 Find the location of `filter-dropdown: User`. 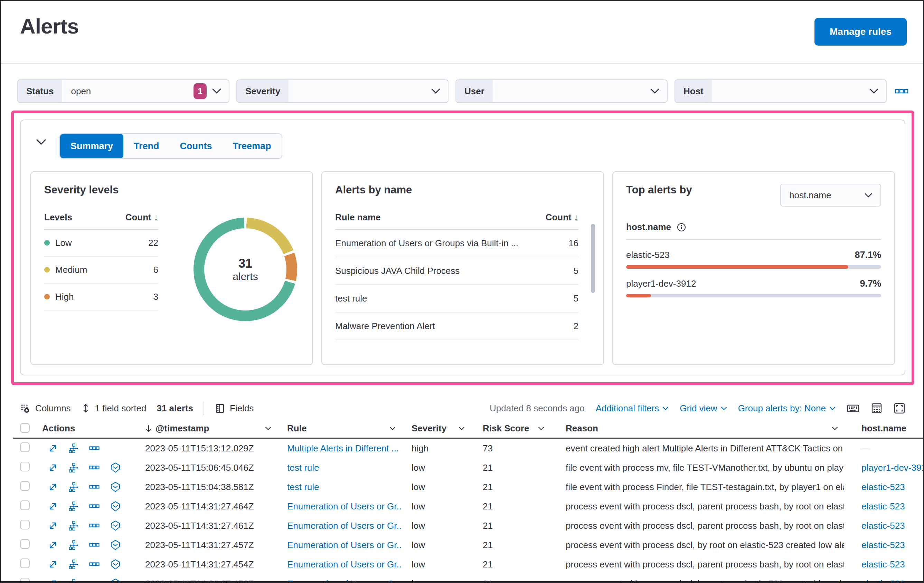

filter-dropdown: User is located at coordinates (562, 91).